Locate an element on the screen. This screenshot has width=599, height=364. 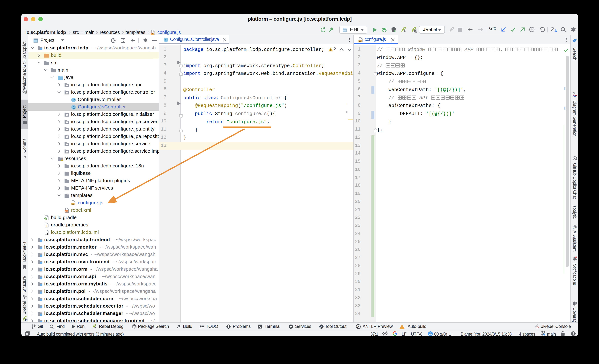
svg-text: G is located at coordinates (46, 219).